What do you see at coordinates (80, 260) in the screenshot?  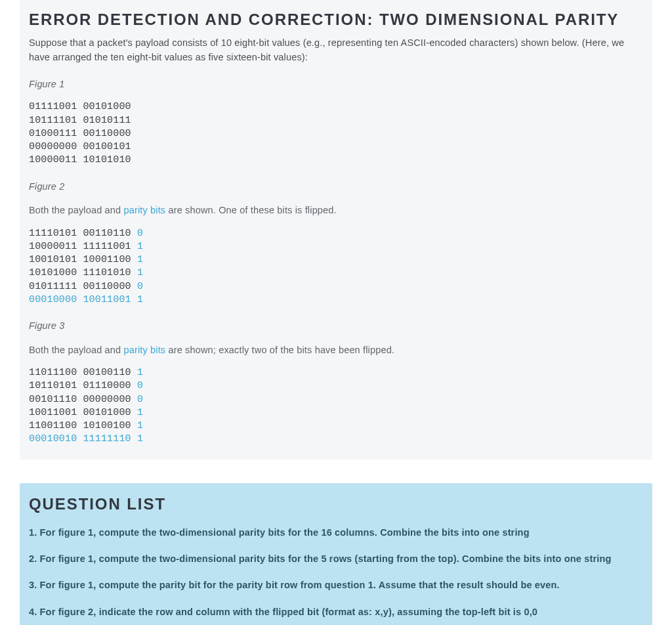 I see `data-row: 10010101 10001100` at bounding box center [80, 260].